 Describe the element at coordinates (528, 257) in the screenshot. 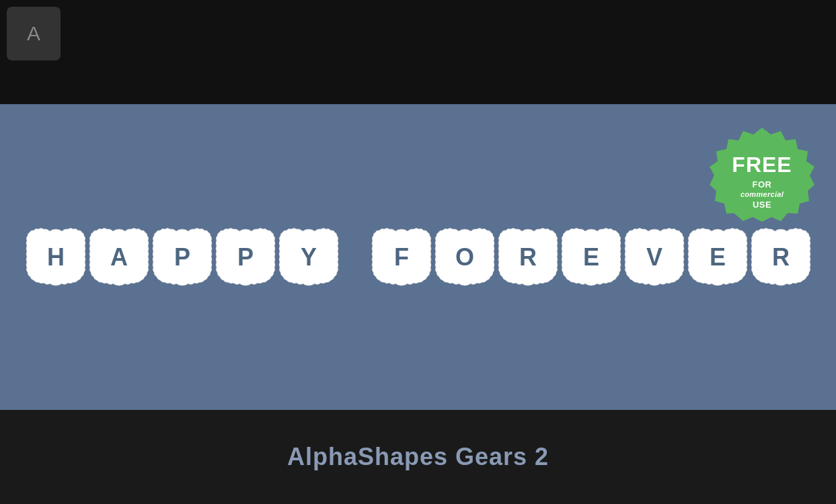

I see `gear-letter-R: R` at that location.